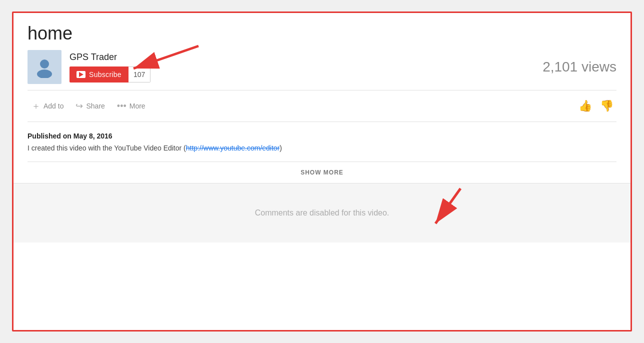 The width and height of the screenshot is (644, 343). What do you see at coordinates (54, 106) in the screenshot?
I see `add-to-label: Add to` at bounding box center [54, 106].